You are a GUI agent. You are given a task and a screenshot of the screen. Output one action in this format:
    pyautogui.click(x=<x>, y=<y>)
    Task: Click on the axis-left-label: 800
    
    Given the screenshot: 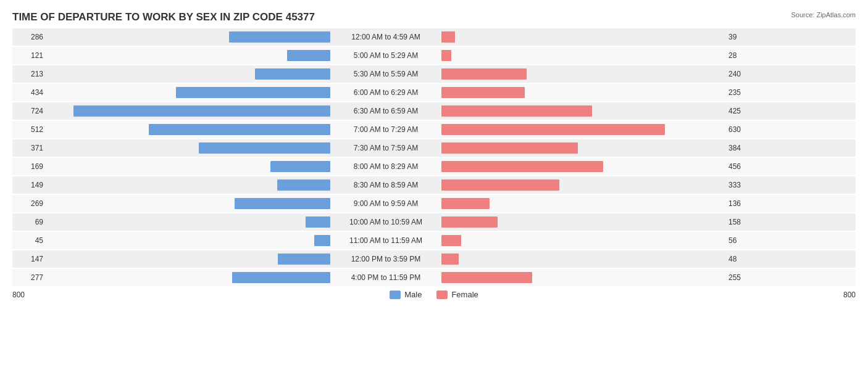 What is the action you would take?
    pyautogui.click(x=31, y=295)
    